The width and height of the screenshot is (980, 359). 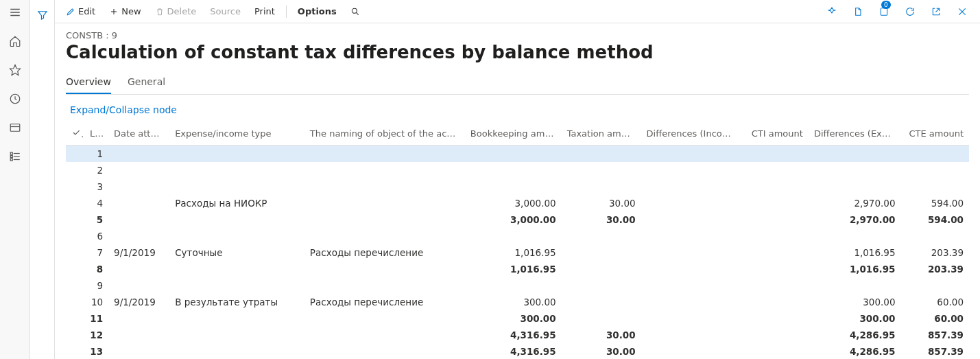 I want to click on col-taxation: Taxation amount, so click(x=601, y=135).